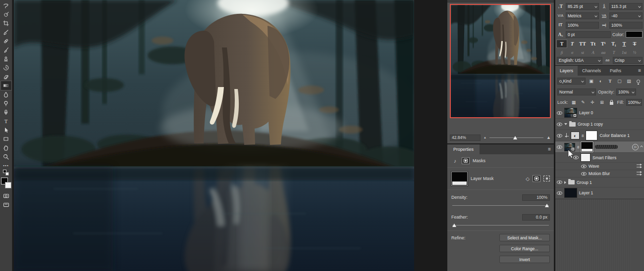 The image size is (644, 271). What do you see at coordinates (614, 136) in the screenshot?
I see `layer-name: Color Balance 1` at bounding box center [614, 136].